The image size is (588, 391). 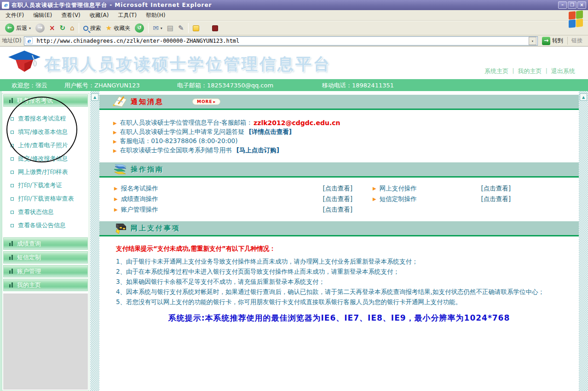 What do you see at coordinates (120, 169) in the screenshot?
I see `books-icon` at bounding box center [120, 169].